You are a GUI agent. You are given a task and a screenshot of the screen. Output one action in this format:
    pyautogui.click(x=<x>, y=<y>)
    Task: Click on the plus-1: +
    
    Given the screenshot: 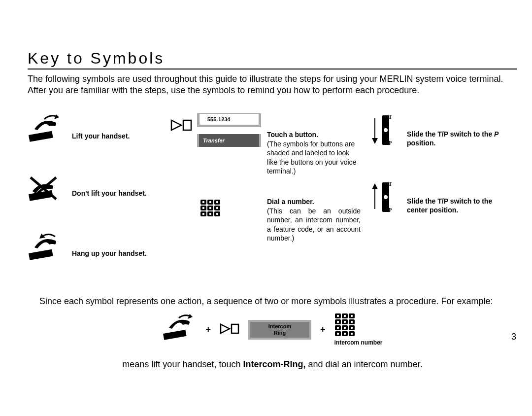 What is the action you would take?
    pyautogui.click(x=208, y=329)
    